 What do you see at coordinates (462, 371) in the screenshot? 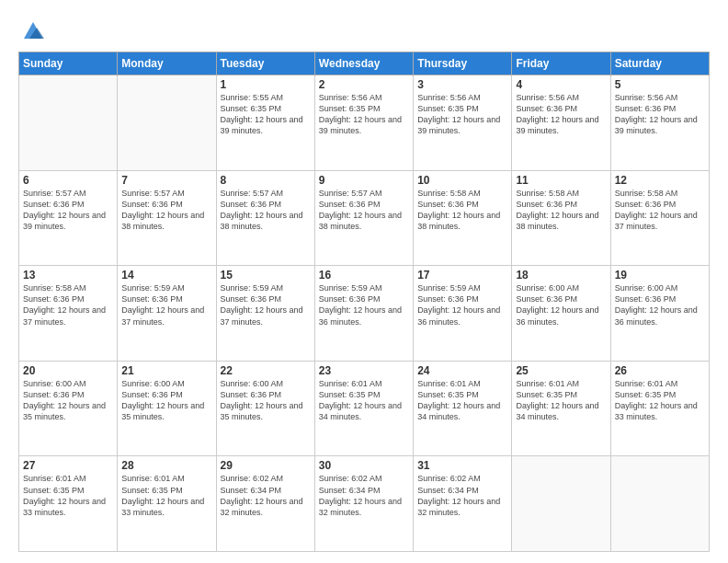
I see `day-number: 24` at bounding box center [462, 371].